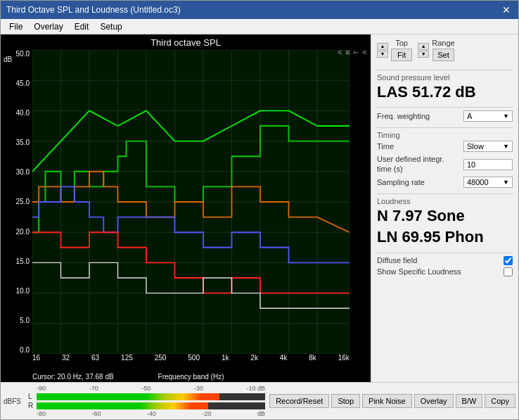 This screenshot has width=519, height=420. What do you see at coordinates (32, 397) in the screenshot?
I see `meter-l-label: L` at bounding box center [32, 397].